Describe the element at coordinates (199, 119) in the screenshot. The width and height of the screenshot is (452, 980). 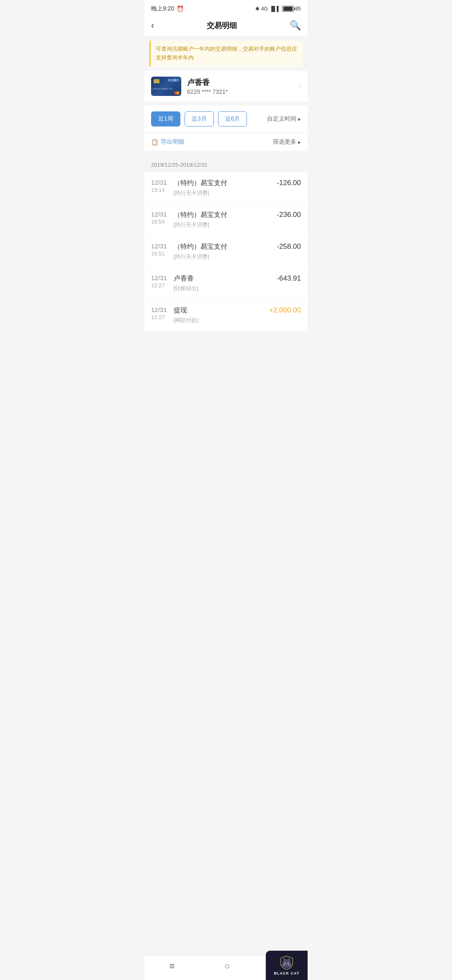
I see `filter-3month-button: 近3月` at that location.